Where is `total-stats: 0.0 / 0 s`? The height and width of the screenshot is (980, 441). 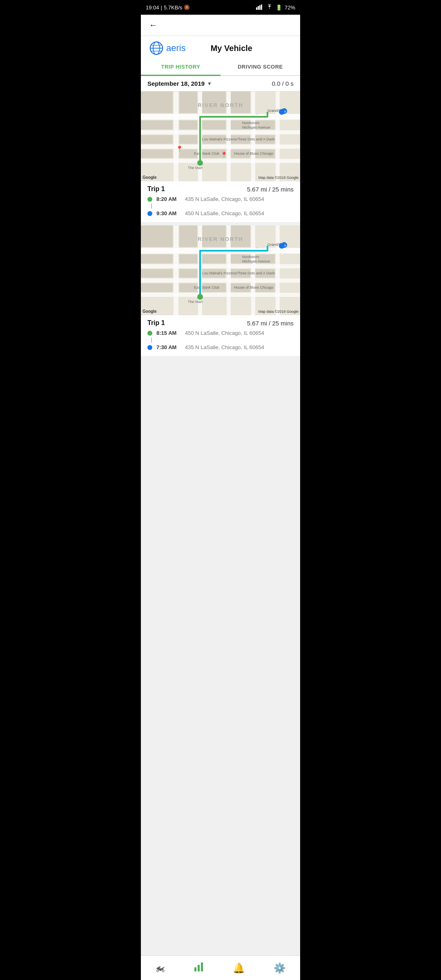 total-stats: 0.0 / 0 s is located at coordinates (283, 83).